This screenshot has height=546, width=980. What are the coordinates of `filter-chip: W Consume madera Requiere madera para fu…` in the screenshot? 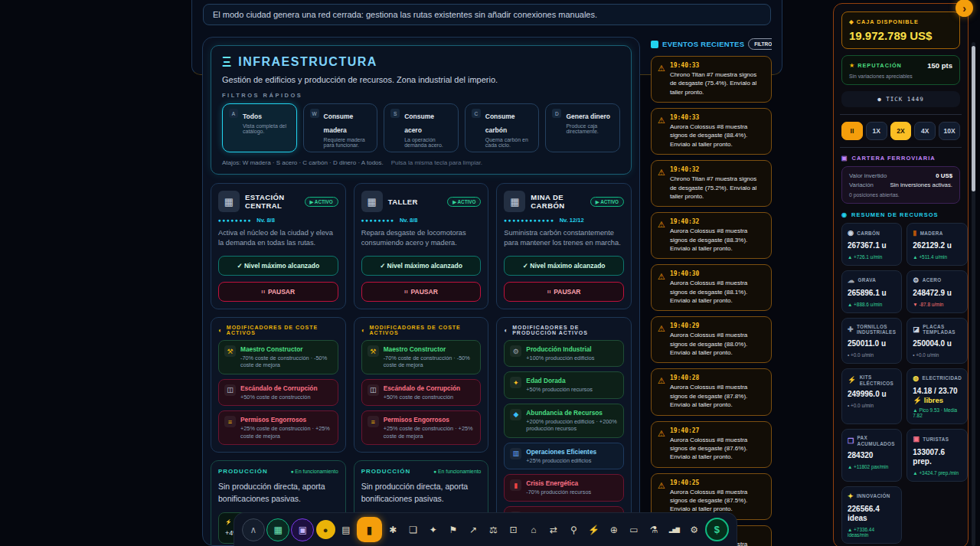 It's located at (341, 128).